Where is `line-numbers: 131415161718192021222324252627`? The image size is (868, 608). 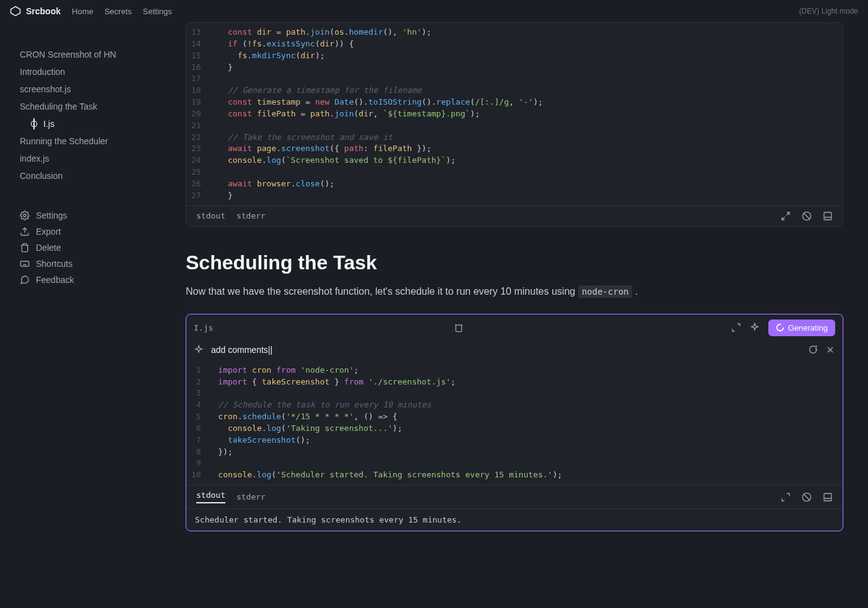 line-numbers: 131415161718192021222324252627 is located at coordinates (197, 114).